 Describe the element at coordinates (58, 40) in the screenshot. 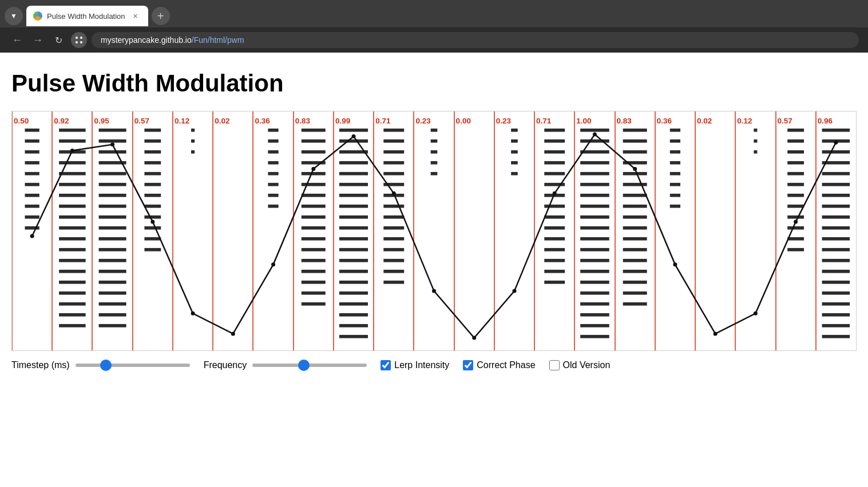

I see `refresh-button: ↻` at that location.